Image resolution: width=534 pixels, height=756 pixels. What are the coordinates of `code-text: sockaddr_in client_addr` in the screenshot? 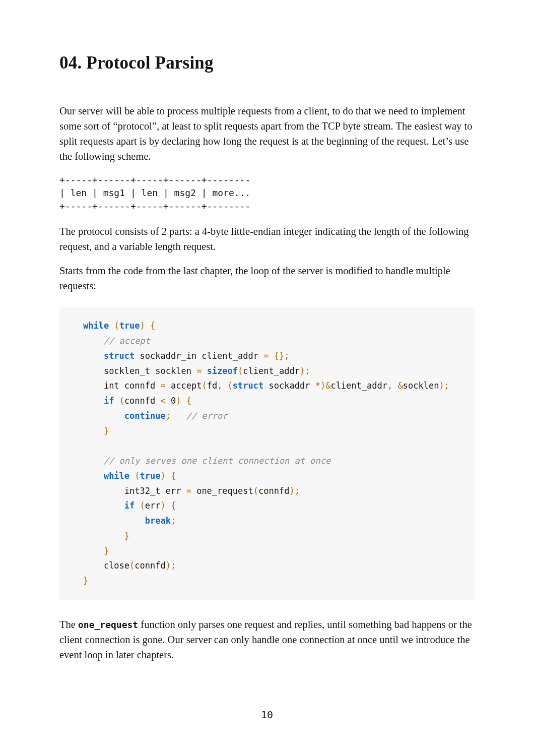 It's located at (199, 356).